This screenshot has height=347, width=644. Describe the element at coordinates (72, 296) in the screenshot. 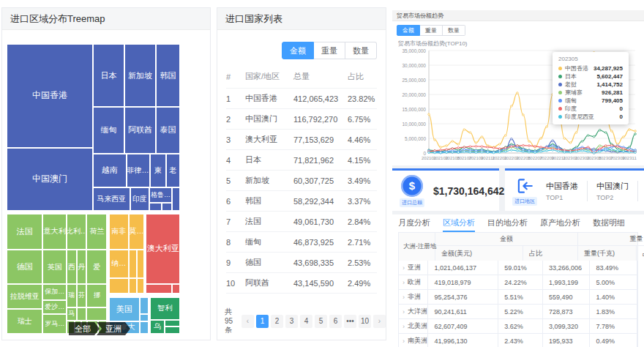

I see `treemap-block: 瑞` at that location.